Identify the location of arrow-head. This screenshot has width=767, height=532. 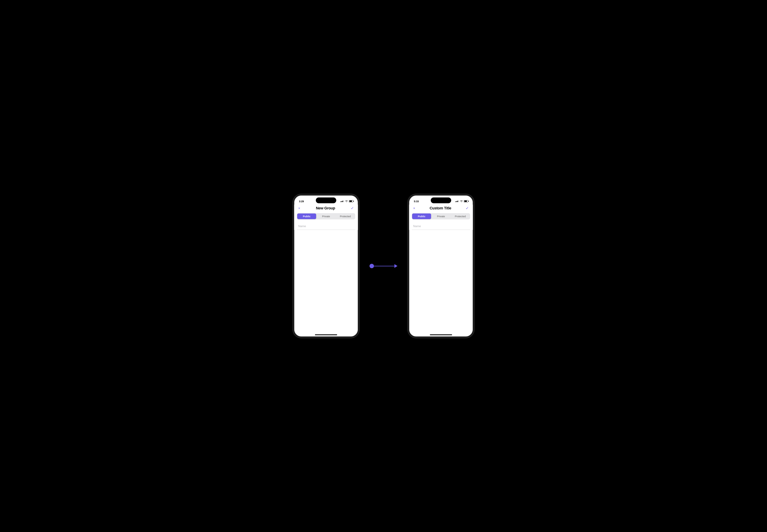
(396, 266).